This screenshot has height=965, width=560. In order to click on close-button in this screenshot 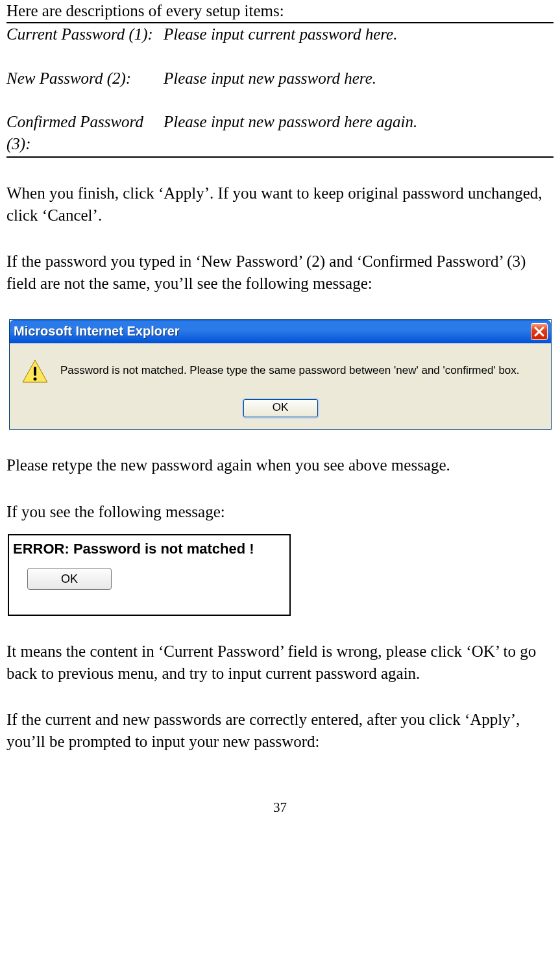, I will do `click(539, 332)`.